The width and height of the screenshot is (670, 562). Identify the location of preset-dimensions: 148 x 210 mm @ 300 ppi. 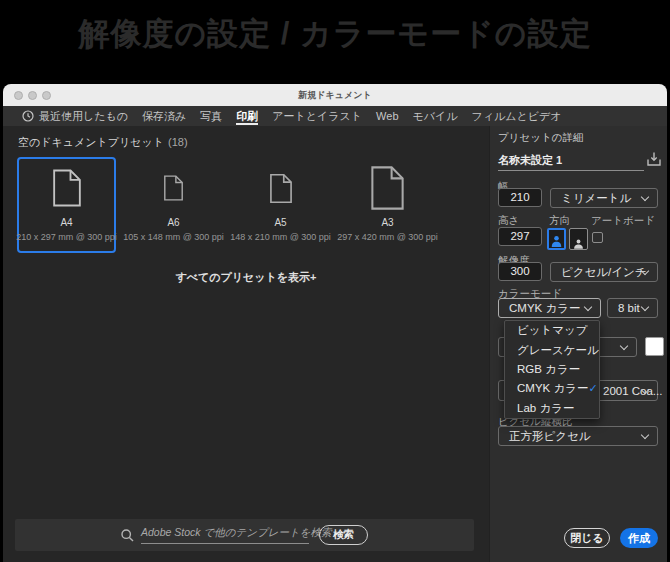
(280, 237).